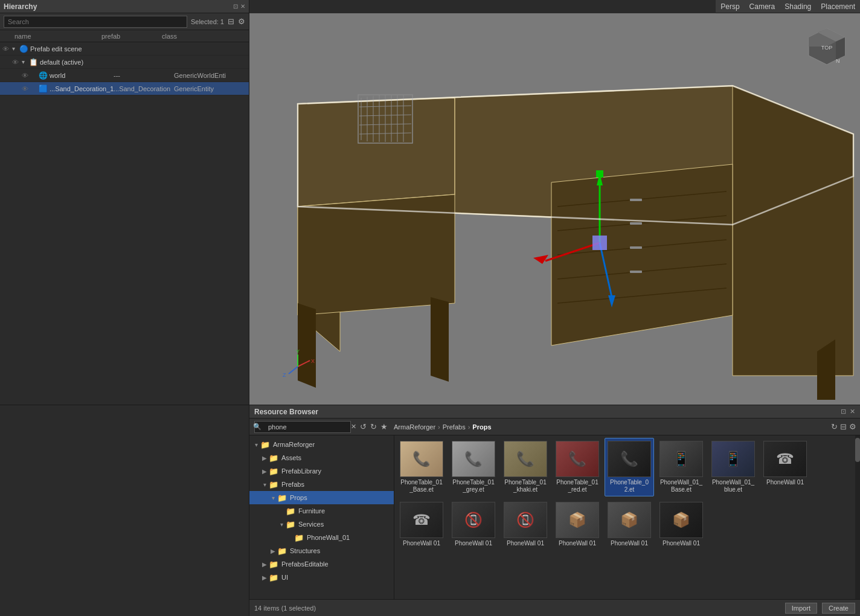  What do you see at coordinates (303, 427) in the screenshot?
I see `rb-search-input` at bounding box center [303, 427].